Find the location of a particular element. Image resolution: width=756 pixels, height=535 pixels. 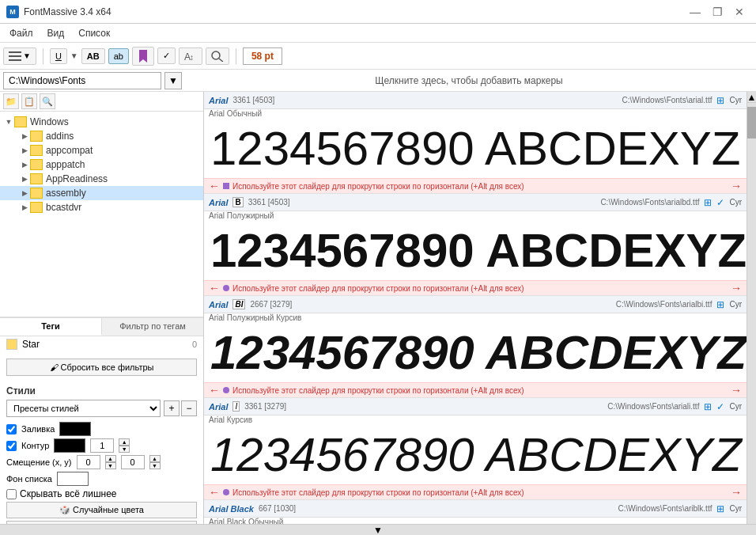

tree-item-addins: ▶ addins is located at coordinates (101, 136).